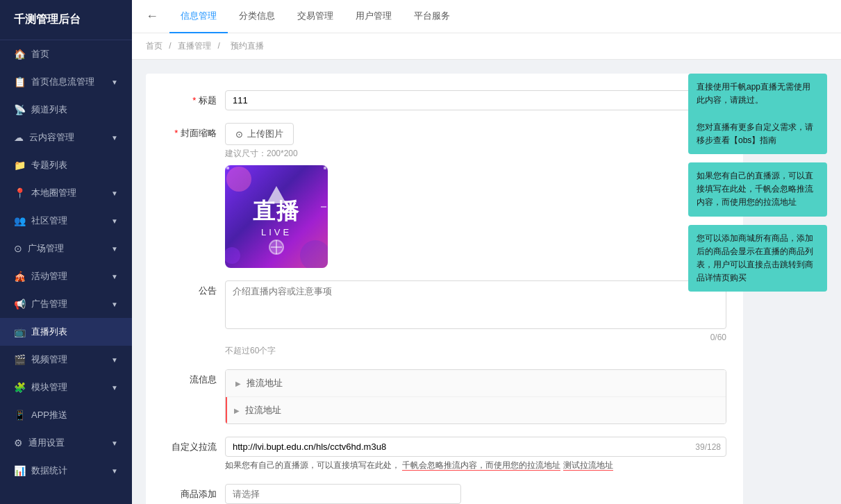  Describe the element at coordinates (486, 17) in the screenshot. I see `top-navigation: ← 信息管理 分类信息 交易管理 用户管理 平台服务` at that location.